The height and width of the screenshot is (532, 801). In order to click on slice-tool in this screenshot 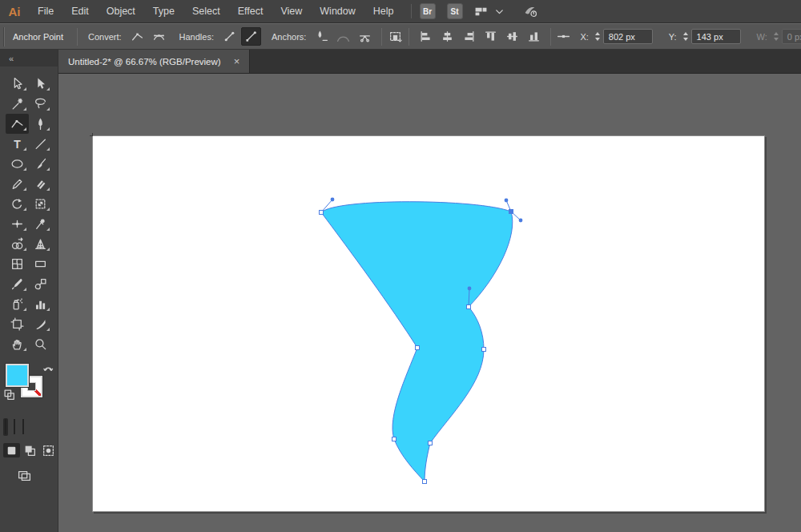, I will do `click(40, 324)`.